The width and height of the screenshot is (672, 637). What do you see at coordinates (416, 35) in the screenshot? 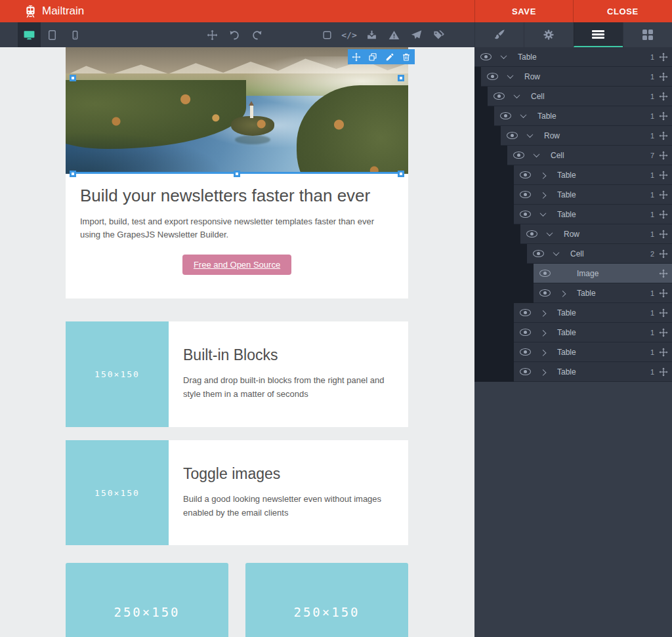
I see `send-test-button` at bounding box center [416, 35].